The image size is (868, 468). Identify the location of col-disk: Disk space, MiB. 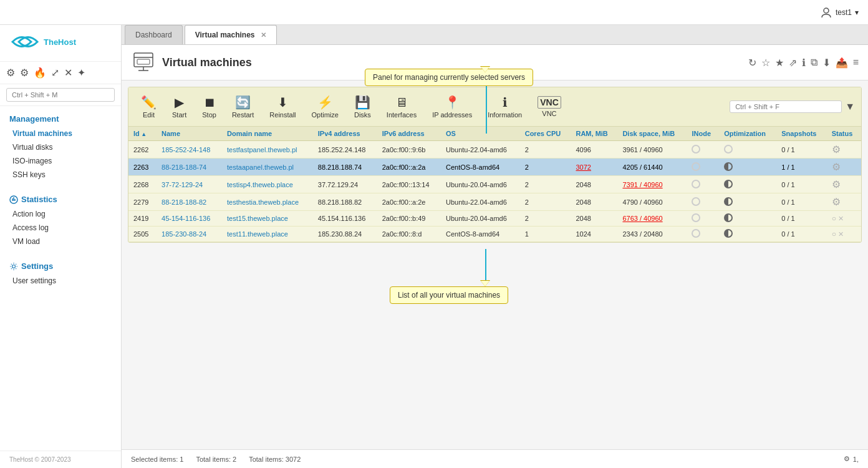
(652, 134).